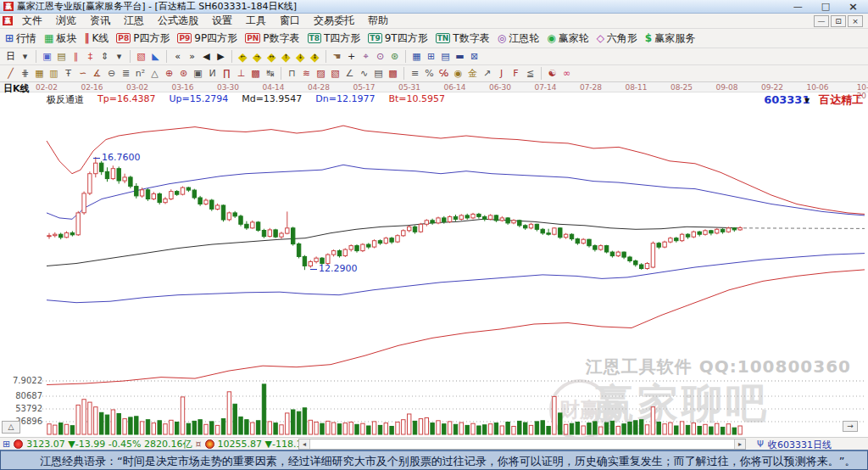  Describe the element at coordinates (336, 73) in the screenshot. I see `shaded-grid2-tool: ▧` at that location.